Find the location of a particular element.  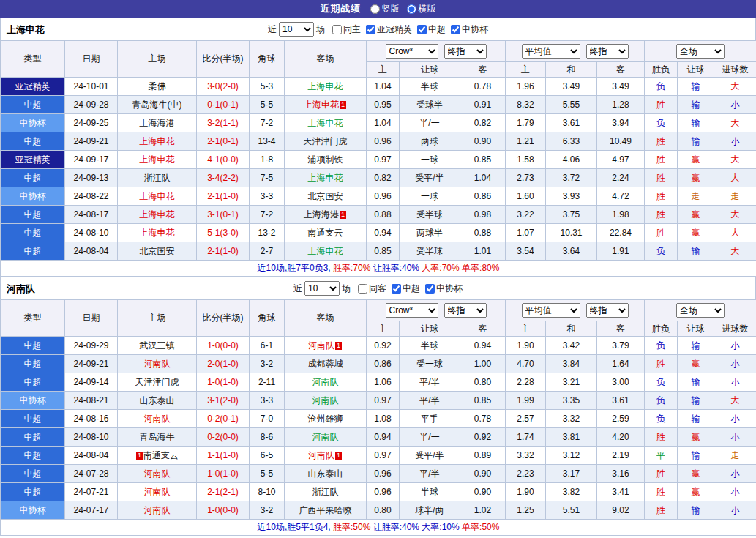

match-type-cell: 中超 is located at coordinates (33, 142).